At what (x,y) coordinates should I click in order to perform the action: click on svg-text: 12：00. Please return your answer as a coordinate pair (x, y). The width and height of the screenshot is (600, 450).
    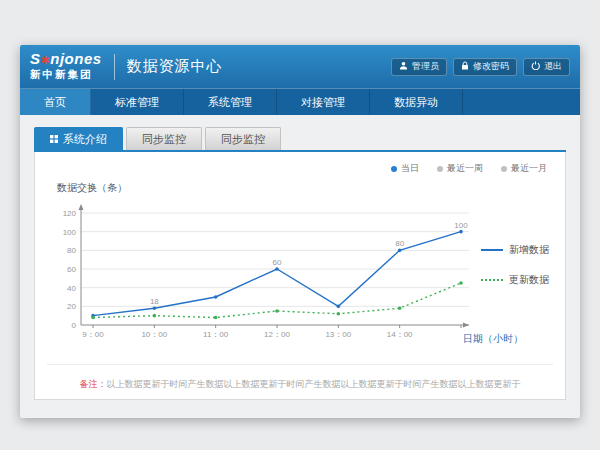
    Looking at the image, I should click on (277, 334).